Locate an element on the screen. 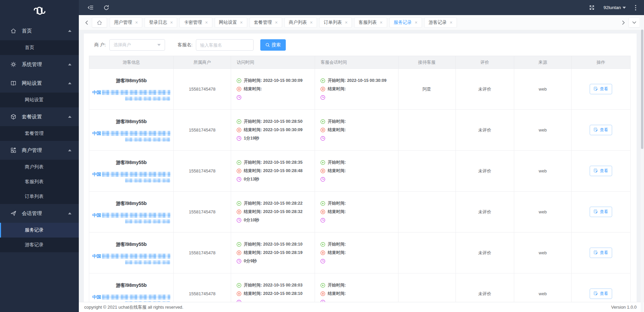 This screenshot has width=644, height=312. app-logo is located at coordinates (40, 11).